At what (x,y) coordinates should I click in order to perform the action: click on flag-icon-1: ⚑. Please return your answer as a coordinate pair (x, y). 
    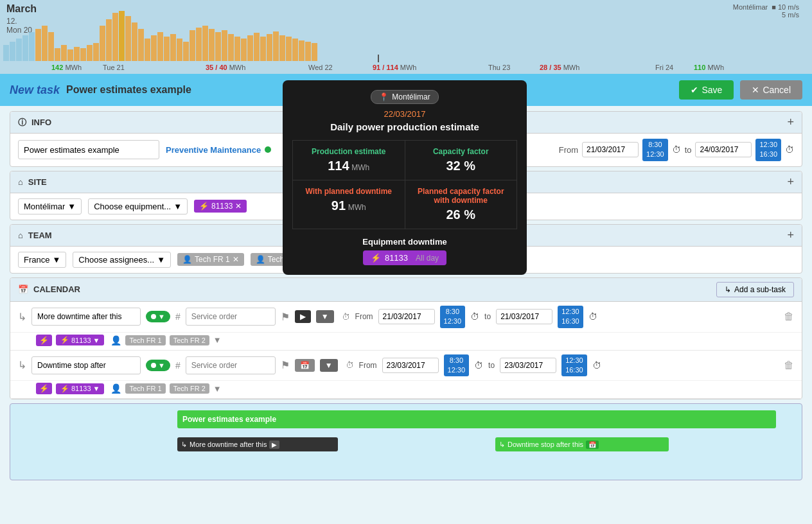
    Looking at the image, I should click on (285, 317).